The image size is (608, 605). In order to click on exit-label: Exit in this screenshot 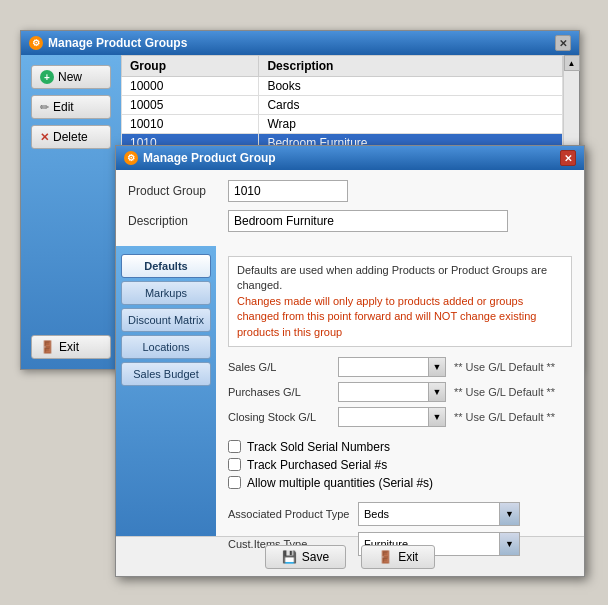, I will do `click(69, 347)`.